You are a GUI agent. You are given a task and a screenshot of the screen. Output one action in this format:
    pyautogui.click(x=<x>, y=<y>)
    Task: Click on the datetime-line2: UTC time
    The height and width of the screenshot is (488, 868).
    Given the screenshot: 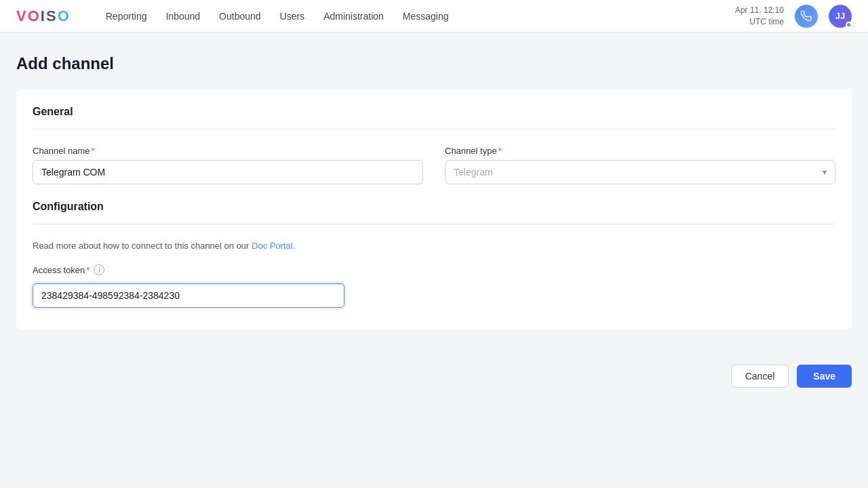 What is the action you would take?
    pyautogui.click(x=760, y=22)
    